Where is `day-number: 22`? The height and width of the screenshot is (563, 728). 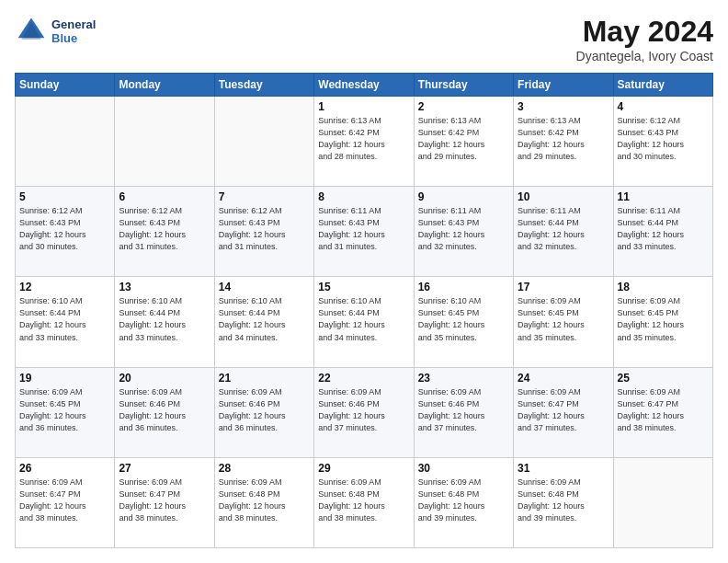 day-number: 22 is located at coordinates (364, 378).